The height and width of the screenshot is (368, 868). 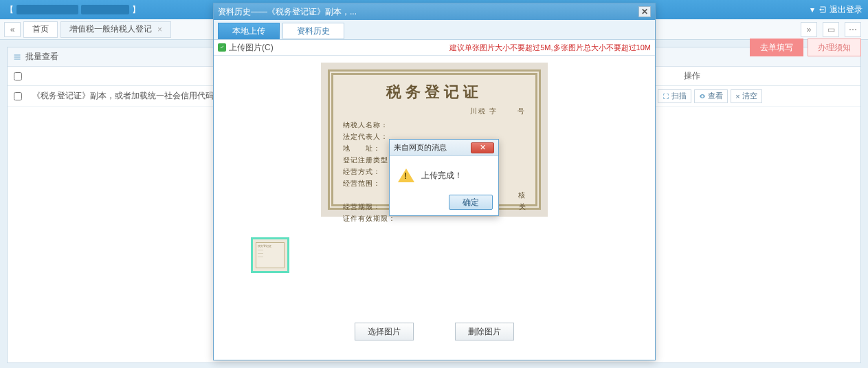 What do you see at coordinates (111, 29) in the screenshot?
I see `tab-vat-label: 增值税一般纳税人登记` at bounding box center [111, 29].